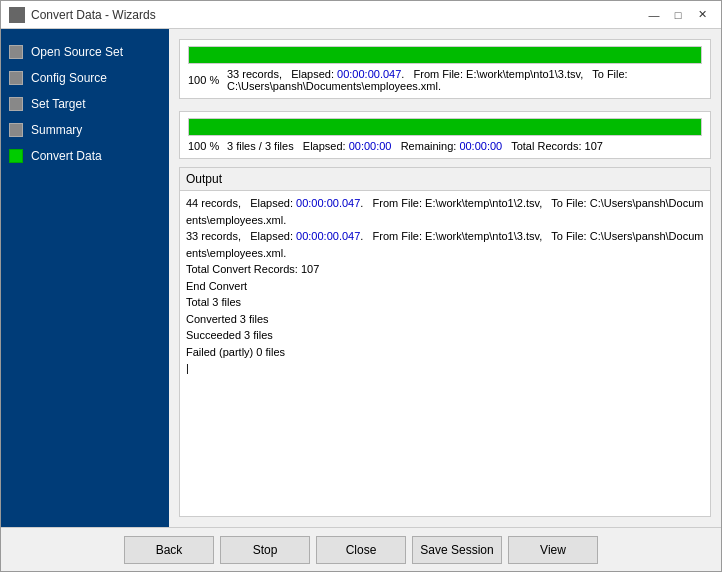 Image resolution: width=722 pixels, height=572 pixels. What do you see at coordinates (169, 550) in the screenshot?
I see `back-button: Back` at bounding box center [169, 550].